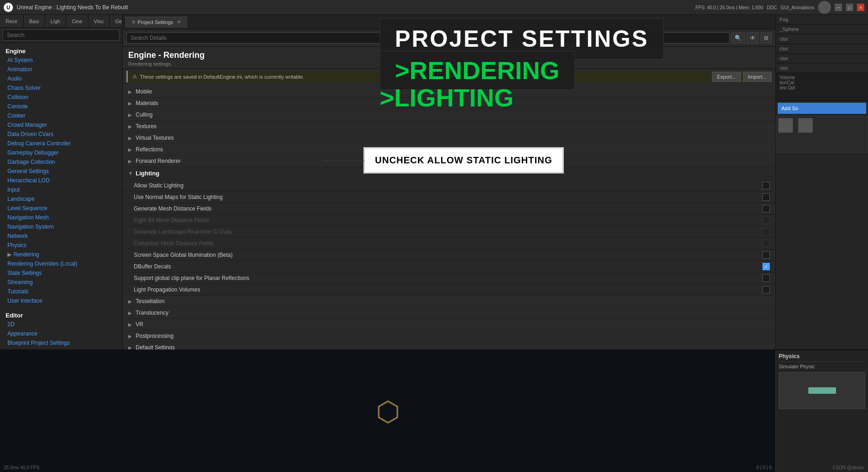  Describe the element at coordinates (449, 290) in the screenshot. I see `setting-row-lpv: Light Propagation Volumes` at that location.